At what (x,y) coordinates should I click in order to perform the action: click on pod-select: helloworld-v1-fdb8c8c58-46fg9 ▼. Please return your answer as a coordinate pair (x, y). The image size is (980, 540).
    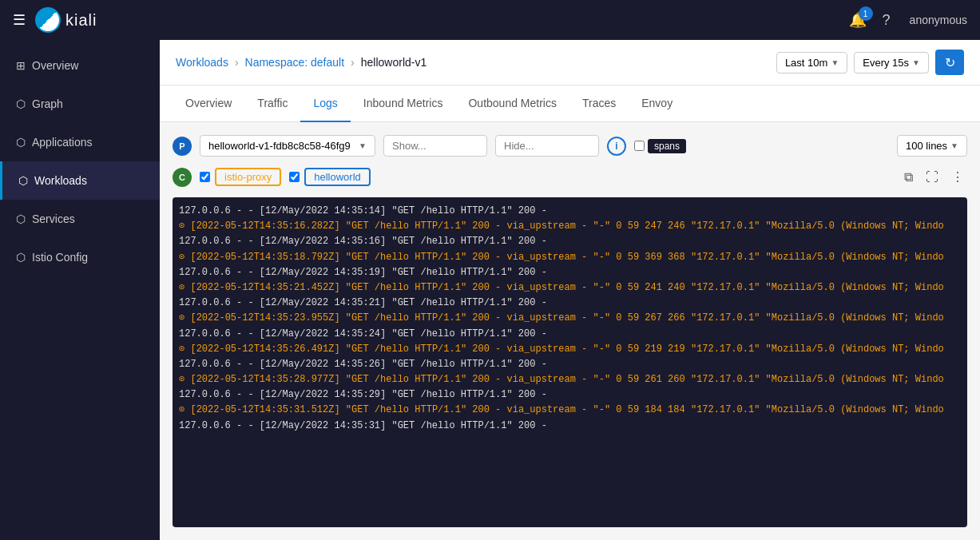
    Looking at the image, I should click on (288, 145).